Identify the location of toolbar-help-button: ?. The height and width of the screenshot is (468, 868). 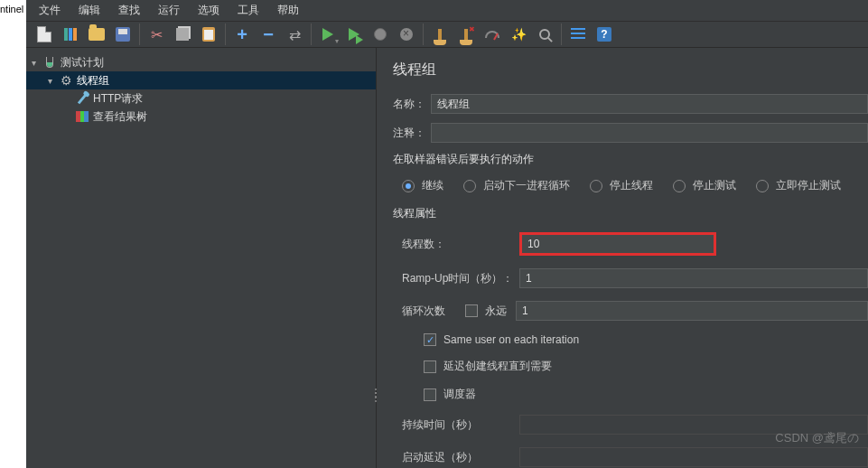
(604, 34).